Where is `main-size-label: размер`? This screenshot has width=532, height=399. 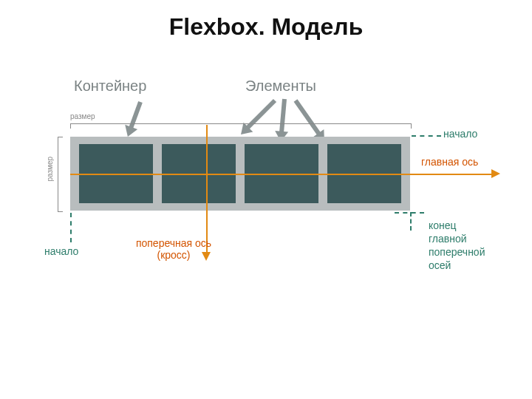 main-size-label: размер is located at coordinates (83, 117).